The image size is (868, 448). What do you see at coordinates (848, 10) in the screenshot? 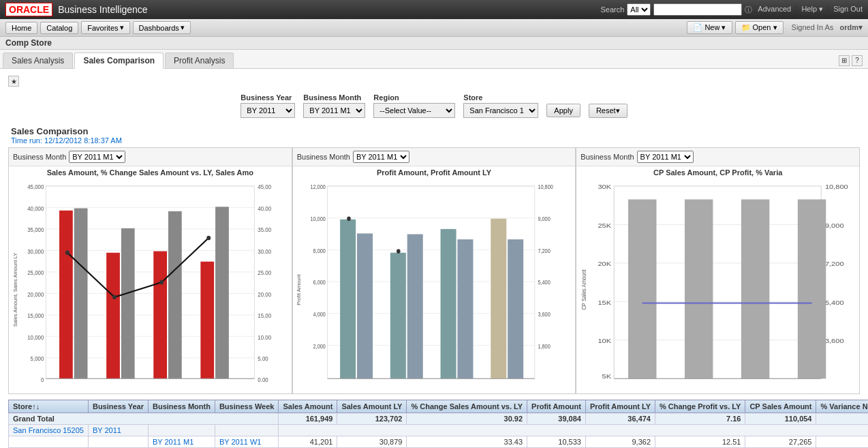
I see `signout-link: Sign Out` at bounding box center [848, 10].